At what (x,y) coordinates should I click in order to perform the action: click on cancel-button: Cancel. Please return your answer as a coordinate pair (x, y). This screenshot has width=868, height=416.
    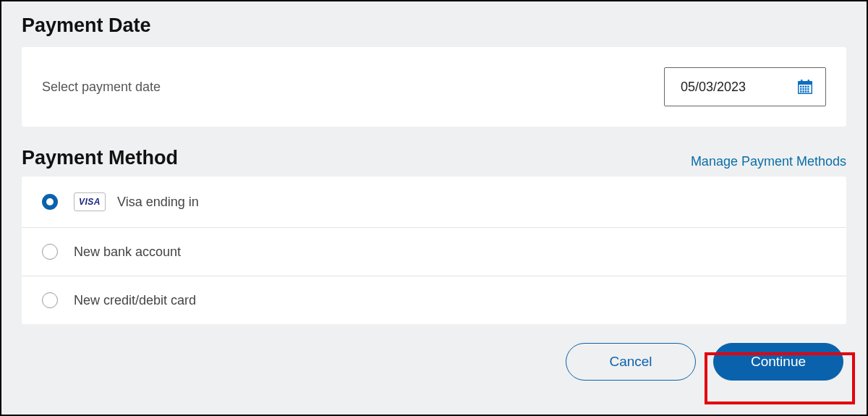
    Looking at the image, I should click on (631, 362).